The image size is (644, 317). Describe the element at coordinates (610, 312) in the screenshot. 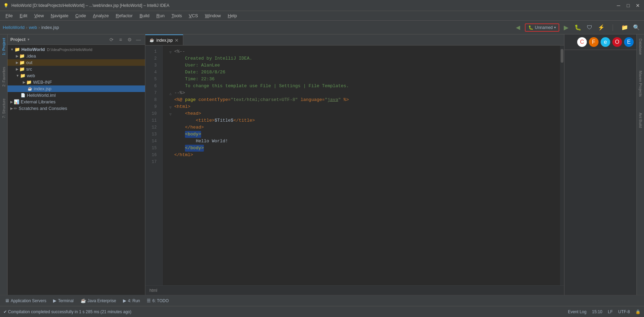

I see `line-ending: LF` at that location.